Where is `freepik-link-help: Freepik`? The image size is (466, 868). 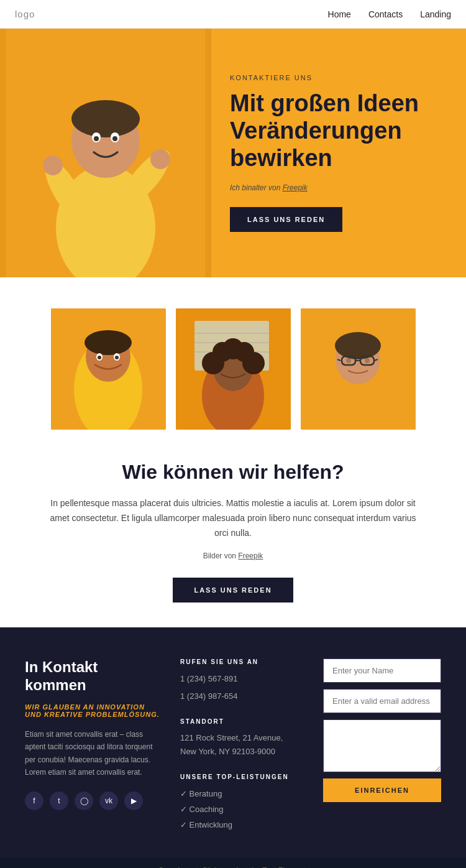 freepik-link-help: Freepik is located at coordinates (250, 556).